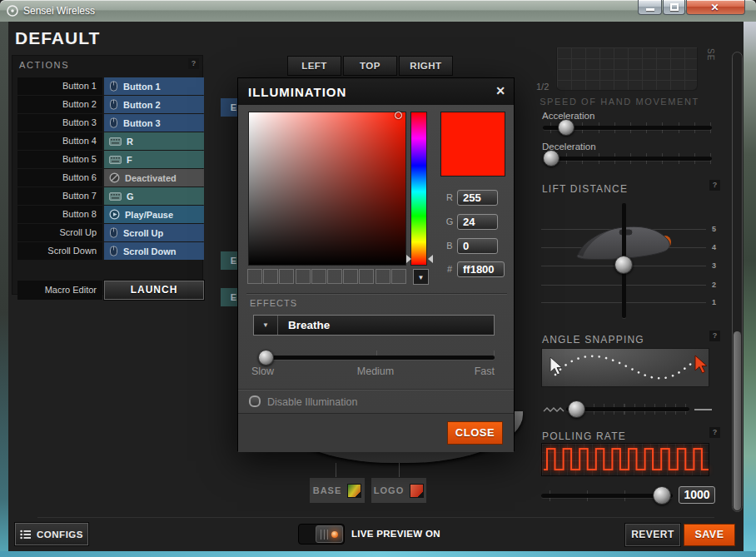  I want to click on polling-rate-slider-knob, so click(662, 495).